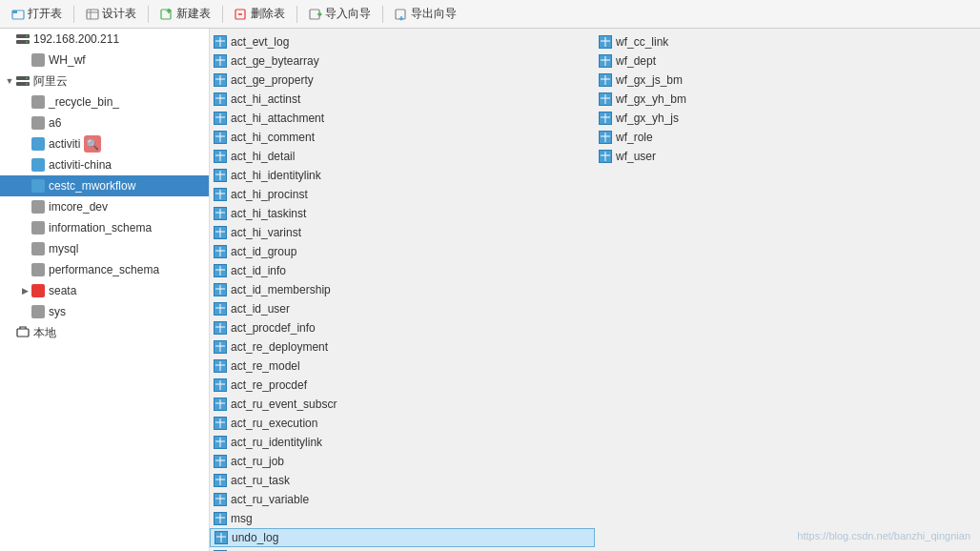 The width and height of the screenshot is (980, 551). I want to click on seata-label: seata, so click(63, 291).